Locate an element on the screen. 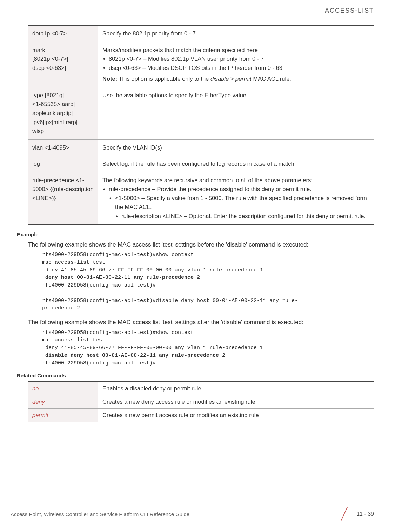  param-name: mark [8021p <0-7>| dscp <0-63>] is located at coordinates (63, 65).